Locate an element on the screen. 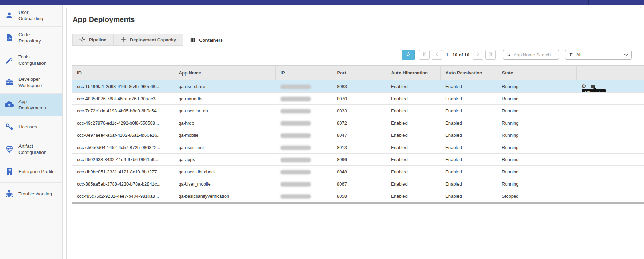 This screenshot has width=644, height=259. table-row: ccc-f85c75c2-9232-4ee7-b404-9810a8... qa… is located at coordinates (358, 196).